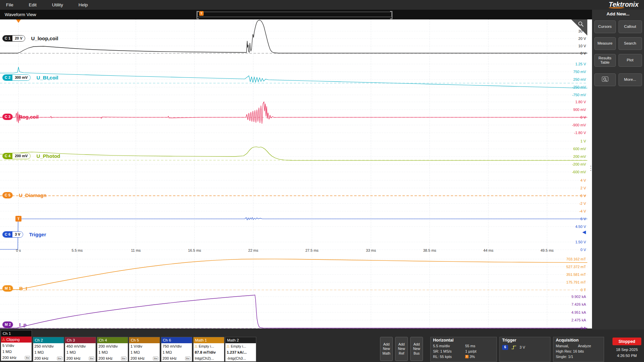 This screenshot has width=644, height=362. I want to click on warning-icon: ⚠, so click(228, 347).